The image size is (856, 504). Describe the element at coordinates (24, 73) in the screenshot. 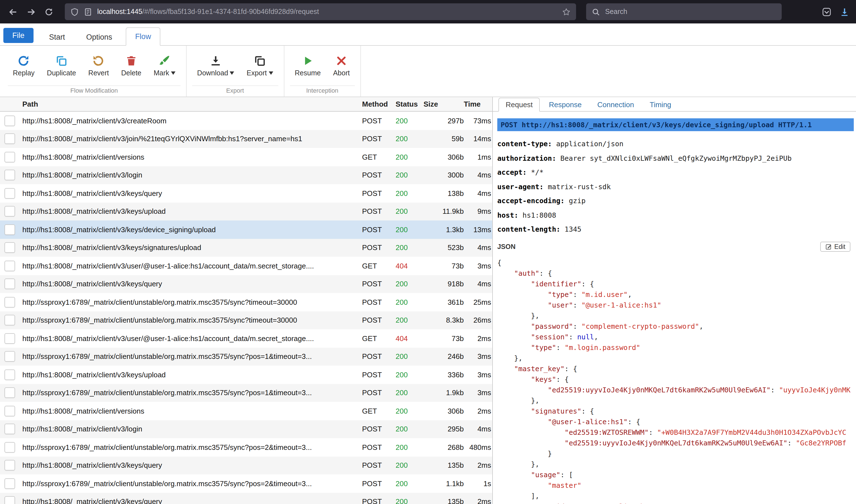

I see `button-label-row: Replay` at that location.